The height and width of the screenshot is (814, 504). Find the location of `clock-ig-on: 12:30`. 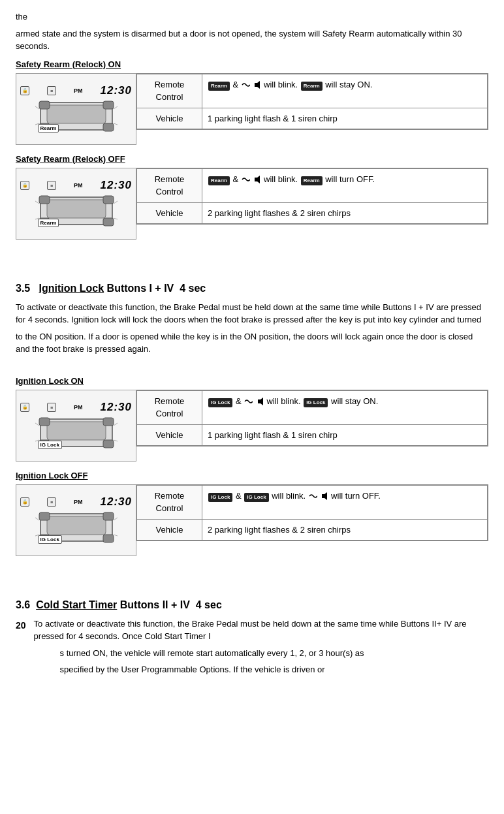

clock-ig-on: 12:30 is located at coordinates (116, 407).